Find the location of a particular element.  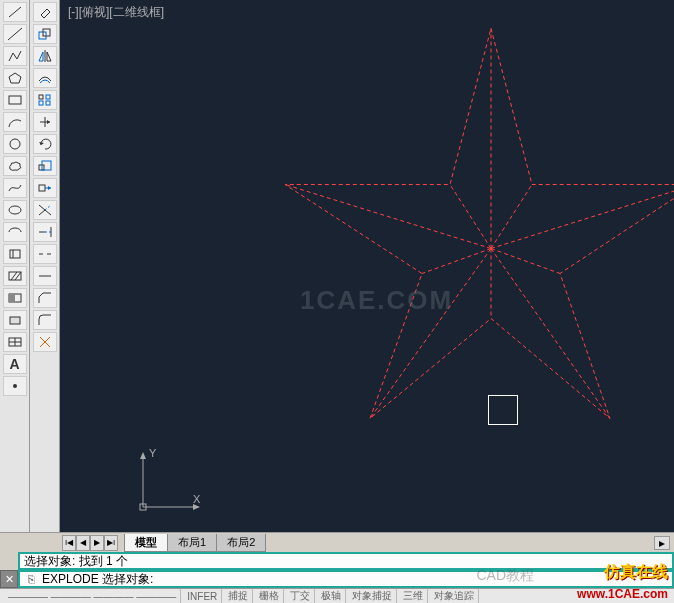

fillet-tool is located at coordinates (45, 320).